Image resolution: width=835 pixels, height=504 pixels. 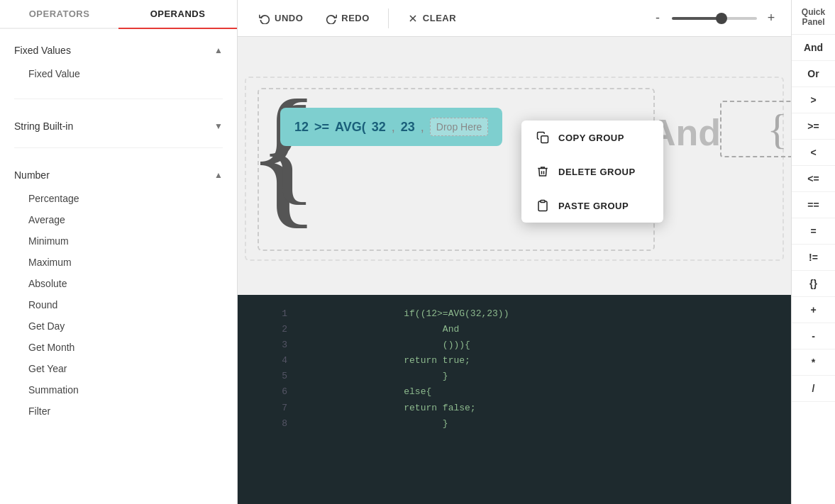 I want to click on second-group-border: { Dro, so click(x=756, y=129).